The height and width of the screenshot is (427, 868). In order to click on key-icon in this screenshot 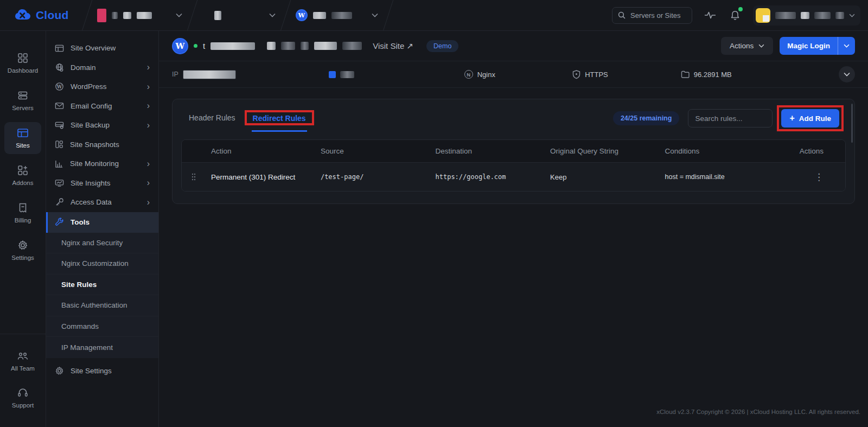, I will do `click(60, 202)`.